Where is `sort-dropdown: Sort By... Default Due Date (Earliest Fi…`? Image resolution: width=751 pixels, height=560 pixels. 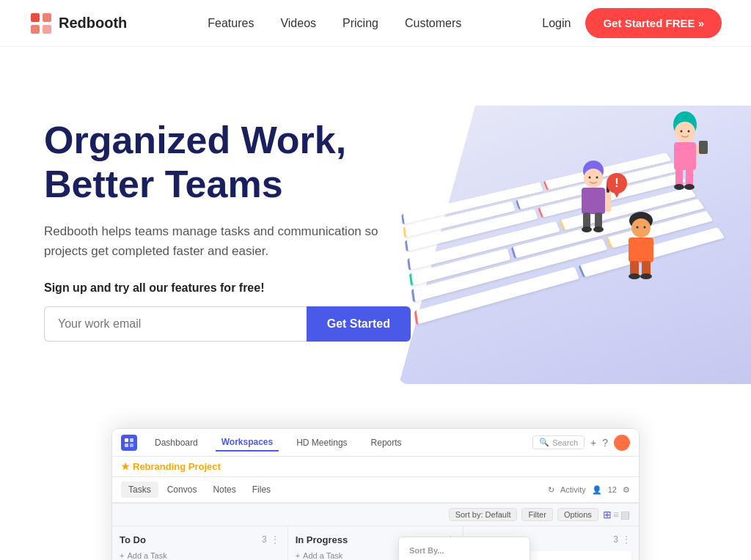 sort-dropdown: Sort By... Default Due Date (Earliest Fi… is located at coordinates (464, 548).